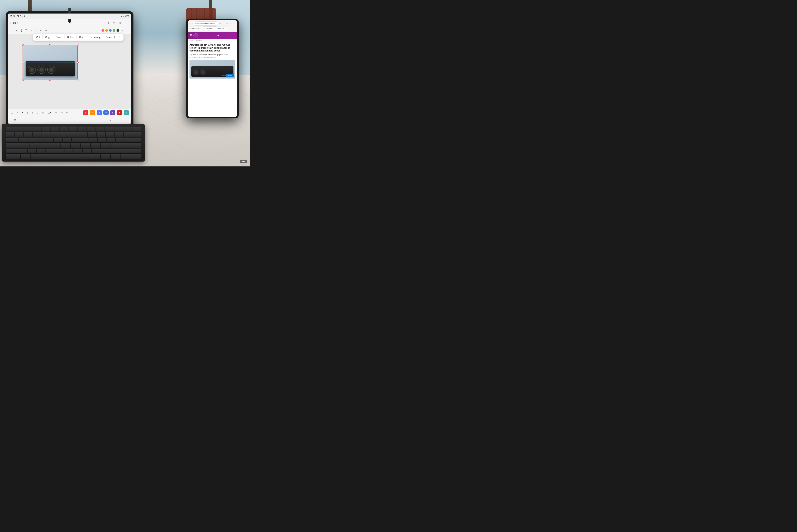 The image size is (797, 532). What do you see at coordinates (119, 129) in the screenshot?
I see `key-f11` at bounding box center [119, 129].